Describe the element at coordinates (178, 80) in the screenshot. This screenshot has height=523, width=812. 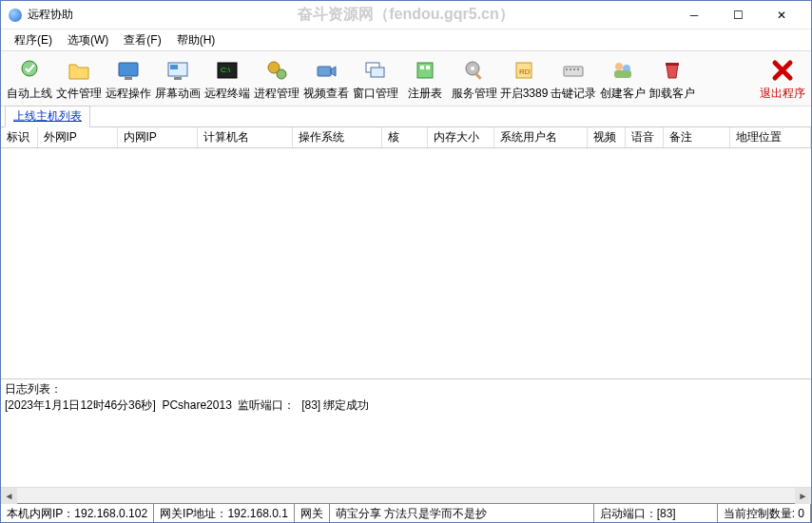
I see `screen-anim-button: 屏幕动画` at that location.